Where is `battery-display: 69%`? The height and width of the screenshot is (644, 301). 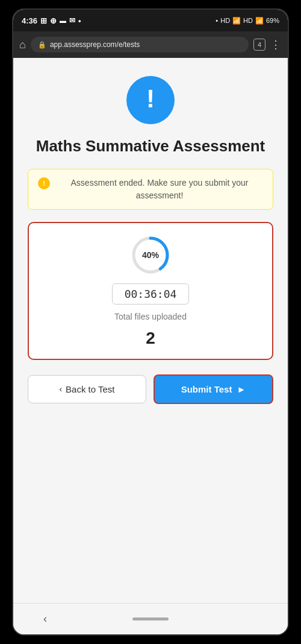
battery-display: 69% is located at coordinates (273, 21).